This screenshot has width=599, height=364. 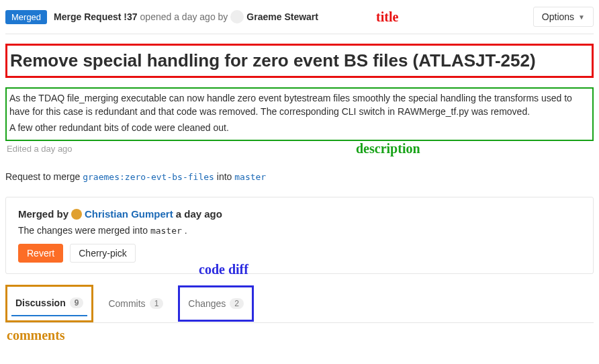 What do you see at coordinates (77, 303) in the screenshot?
I see `tab-discussion-count: 9` at bounding box center [77, 303].